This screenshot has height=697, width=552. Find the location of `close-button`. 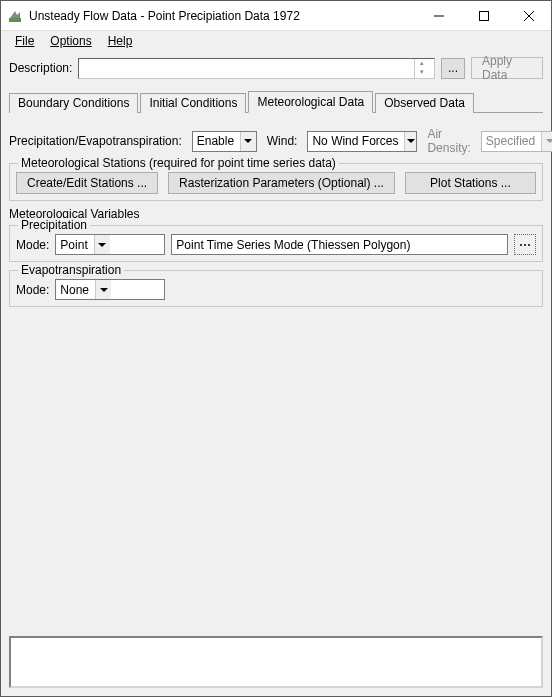

close-button is located at coordinates (528, 16).